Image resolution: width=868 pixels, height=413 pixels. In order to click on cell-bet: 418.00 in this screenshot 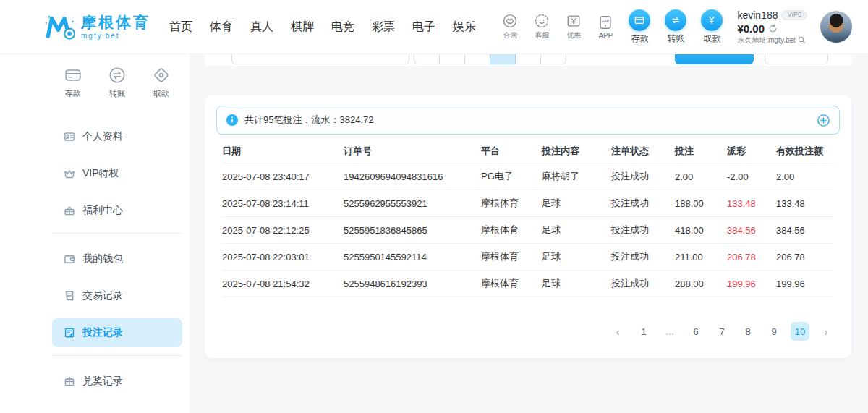, I will do `click(701, 230)`.